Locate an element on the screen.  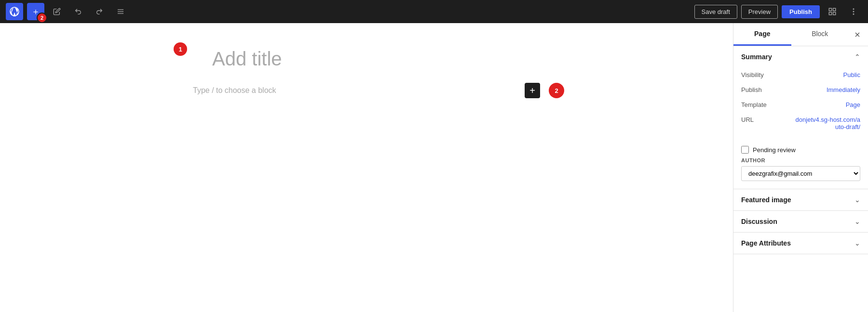
discussion-section: Discussion ⌄ is located at coordinates (800, 221).